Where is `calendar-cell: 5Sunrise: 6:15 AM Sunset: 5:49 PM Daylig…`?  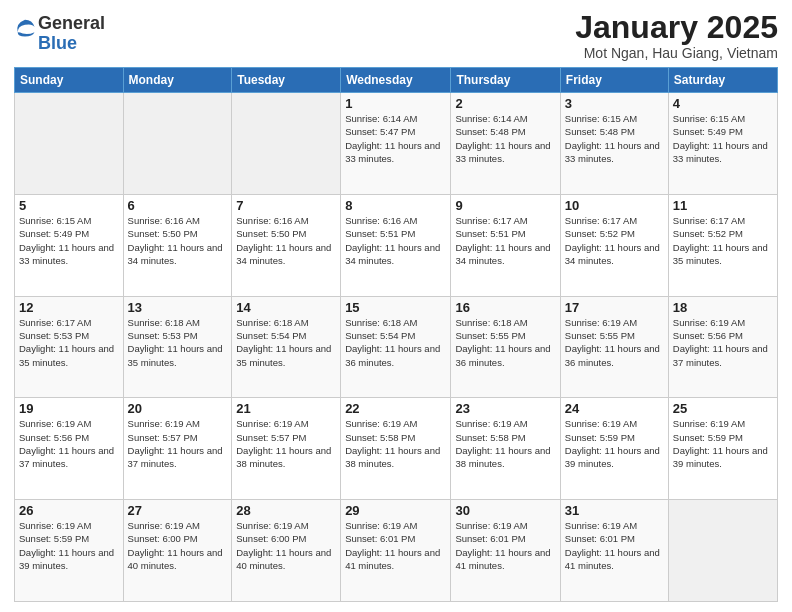
calendar-cell: 5Sunrise: 6:15 AM Sunset: 5:49 PM Daylig… is located at coordinates (70, 245).